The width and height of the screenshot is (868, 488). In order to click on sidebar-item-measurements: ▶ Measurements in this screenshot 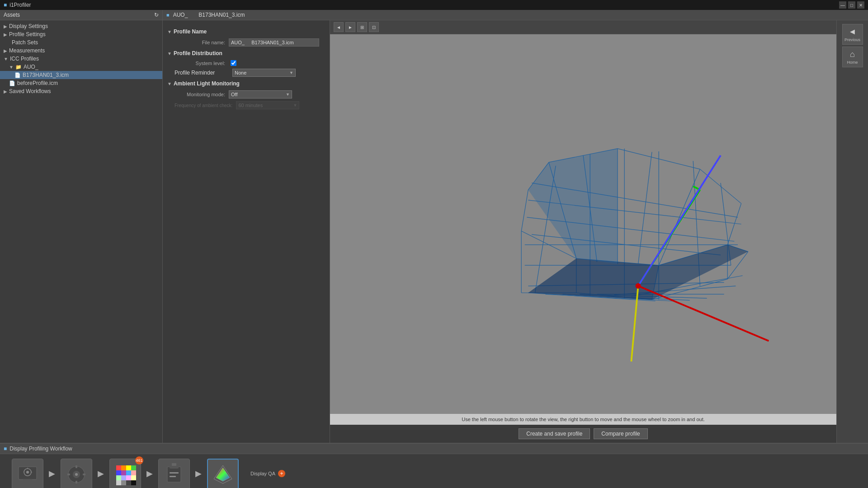, I will do `click(81, 51)`.